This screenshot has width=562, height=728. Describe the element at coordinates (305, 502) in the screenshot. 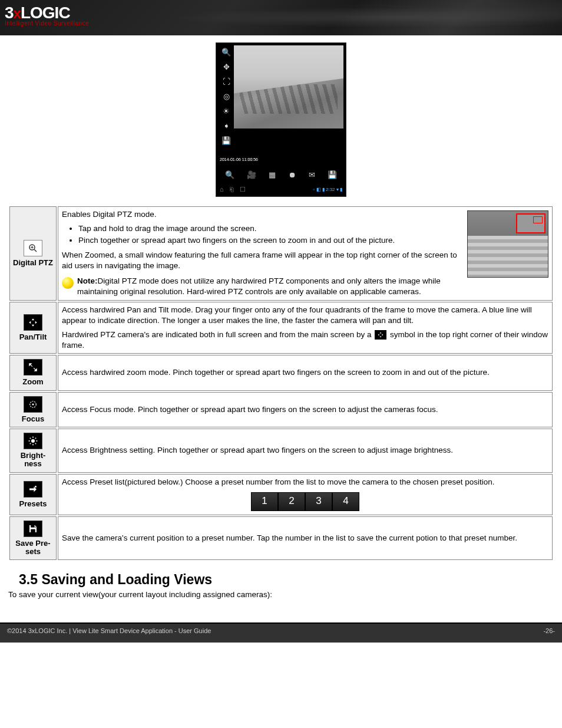

I see `preset-number-bar: 1 2 3 4` at that location.